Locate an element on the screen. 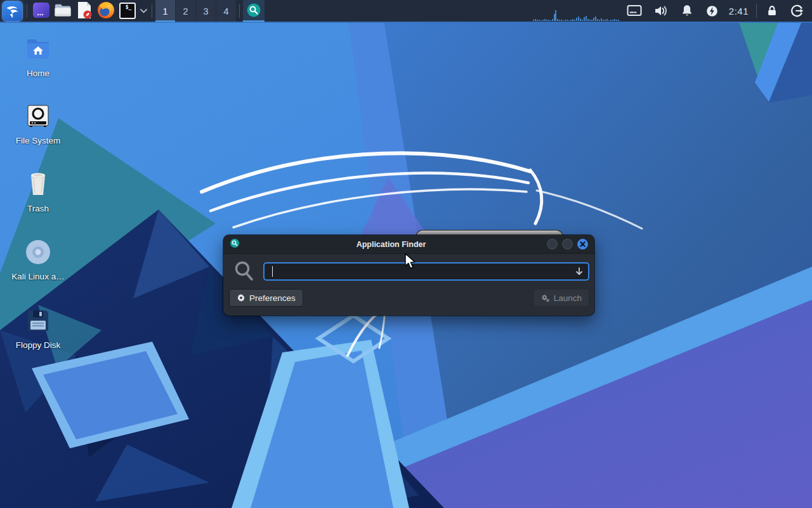 Image resolution: width=812 pixels, height=508 pixels. lock-screen-button is located at coordinates (772, 11).